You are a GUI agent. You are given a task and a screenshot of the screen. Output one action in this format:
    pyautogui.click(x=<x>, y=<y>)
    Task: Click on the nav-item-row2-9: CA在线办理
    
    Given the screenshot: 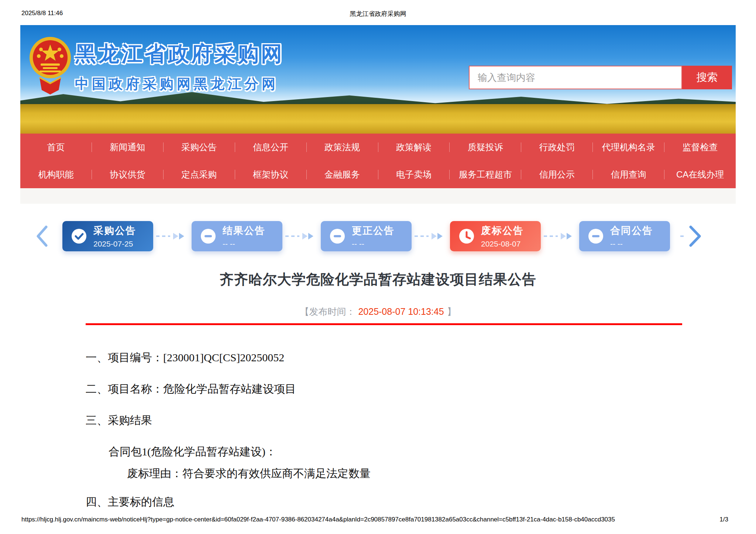 What is the action you would take?
    pyautogui.click(x=700, y=175)
    